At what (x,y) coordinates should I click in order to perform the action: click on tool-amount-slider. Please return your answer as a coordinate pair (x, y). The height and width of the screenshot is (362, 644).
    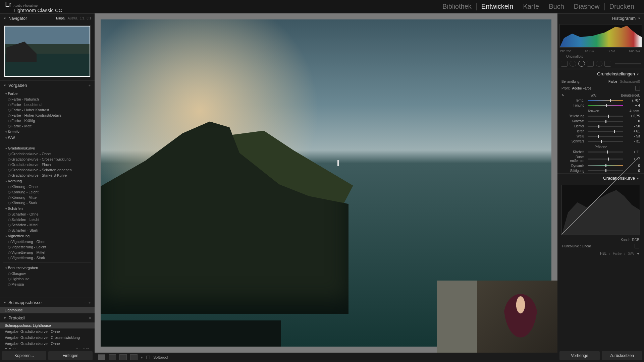
    Looking at the image, I should click on (628, 64).